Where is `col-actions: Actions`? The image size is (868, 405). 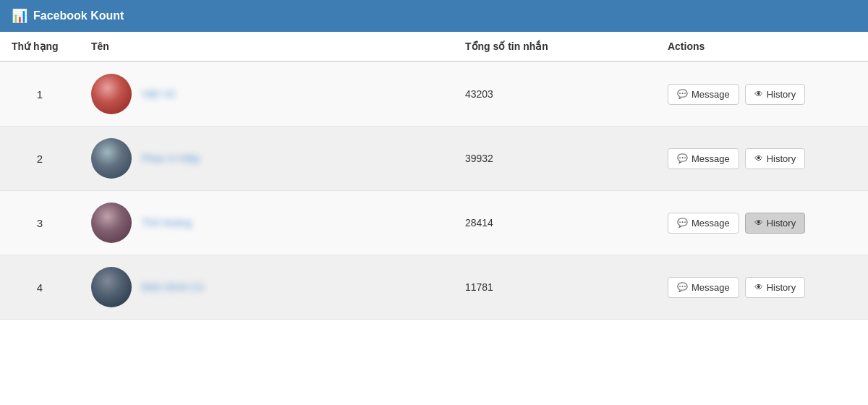 col-actions: Actions is located at coordinates (762, 46).